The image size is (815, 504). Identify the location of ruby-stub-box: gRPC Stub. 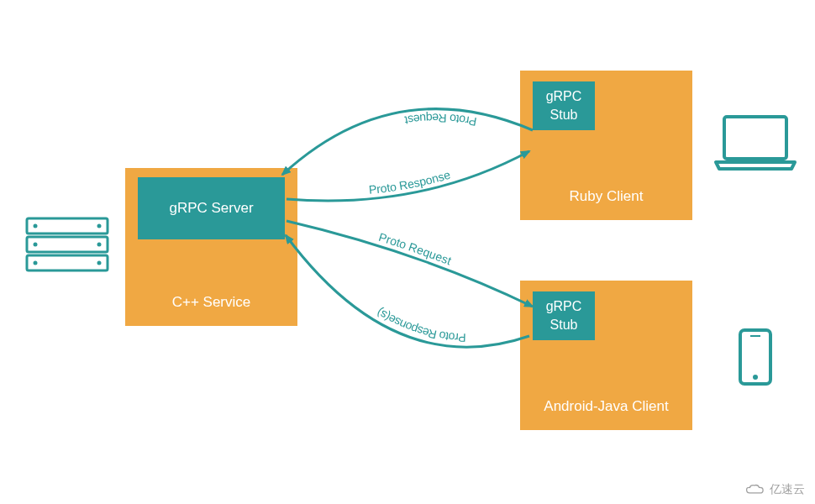
(564, 106).